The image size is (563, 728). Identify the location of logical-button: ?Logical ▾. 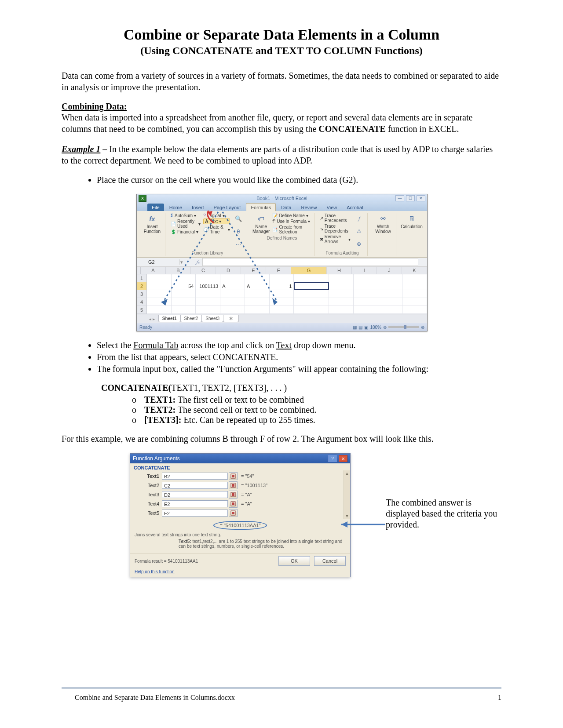
(216, 215).